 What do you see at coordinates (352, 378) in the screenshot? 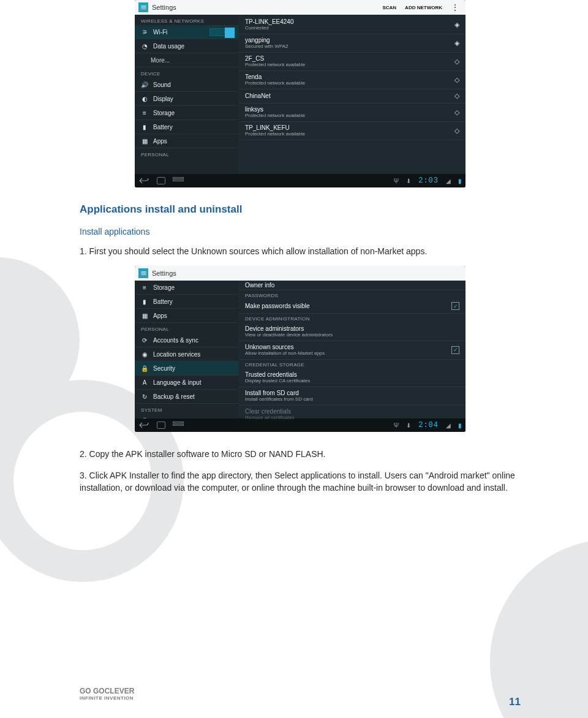
I see `setting-row-trusted-cred: Trusted credentialsDisplay trusted CA ce…` at bounding box center [352, 378].